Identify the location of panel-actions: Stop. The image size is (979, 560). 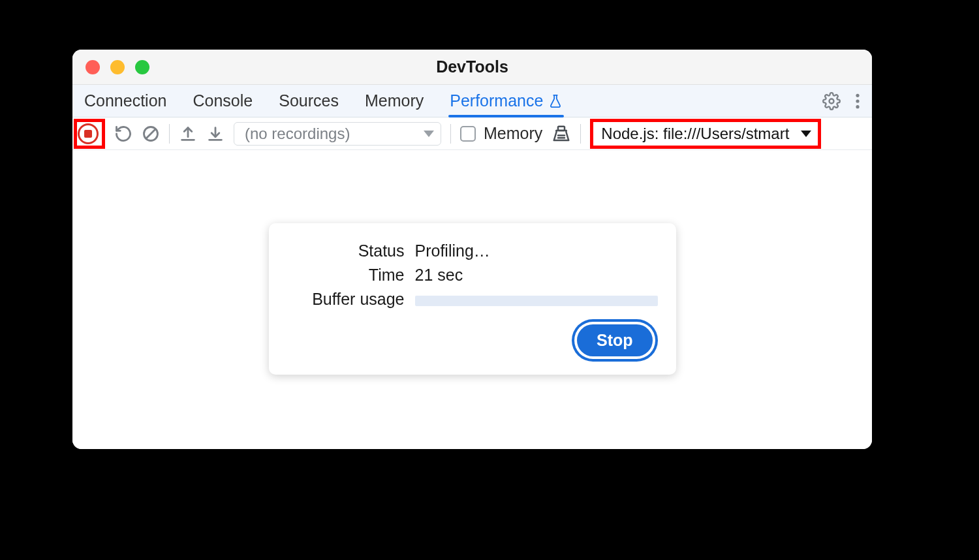
(473, 342).